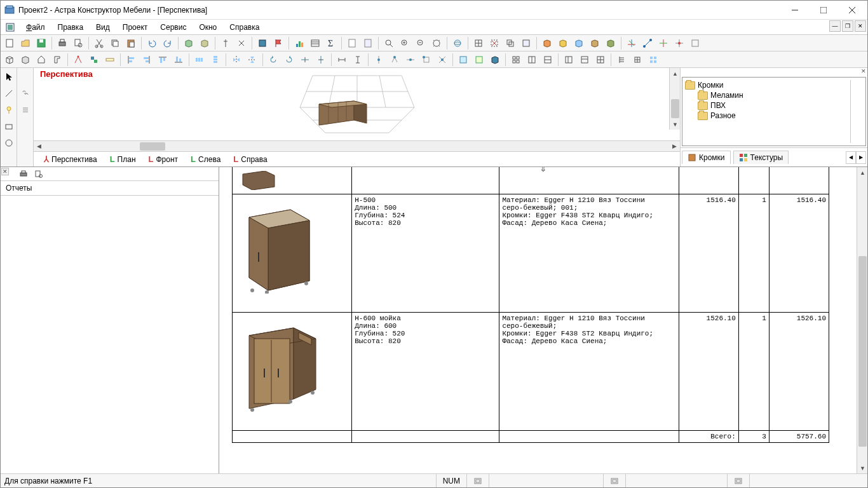 The width and height of the screenshot is (868, 488). What do you see at coordinates (205, 43) in the screenshot?
I see `cube2-icon` at bounding box center [205, 43].